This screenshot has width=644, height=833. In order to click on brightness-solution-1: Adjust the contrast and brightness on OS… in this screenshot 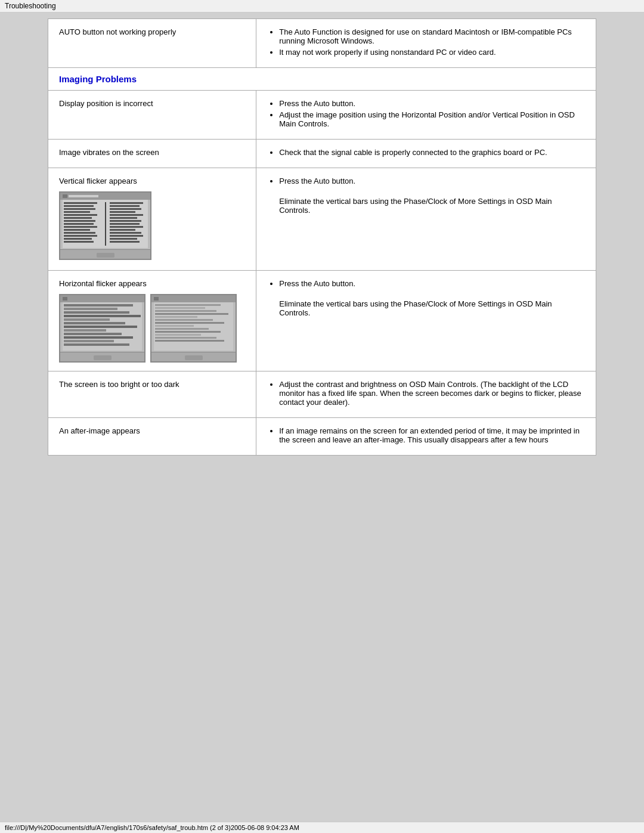, I will do `click(432, 394)`.